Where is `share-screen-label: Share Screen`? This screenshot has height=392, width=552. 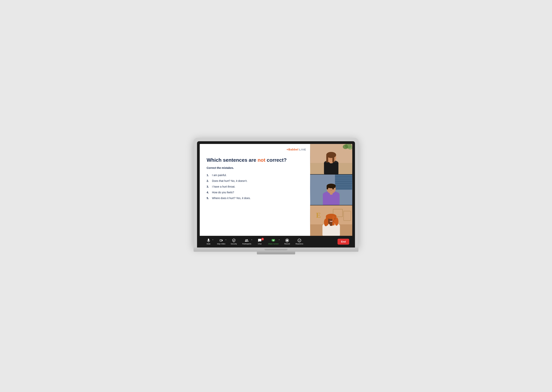
share-screen-label: Share Screen is located at coordinates (273, 244).